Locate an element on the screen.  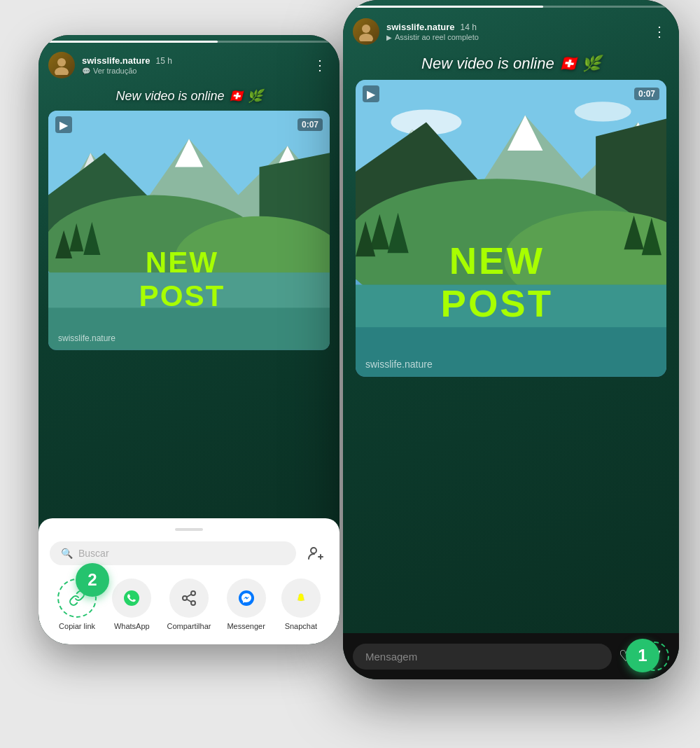
video-overlay-2: ▶ 0:07 is located at coordinates (511, 94).